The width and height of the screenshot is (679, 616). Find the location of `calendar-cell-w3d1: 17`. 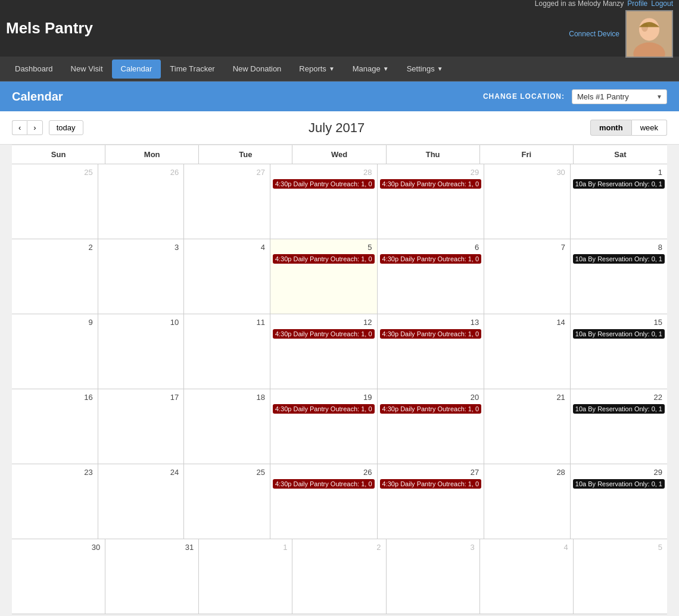

calendar-cell-w3d1: 17 is located at coordinates (142, 426).